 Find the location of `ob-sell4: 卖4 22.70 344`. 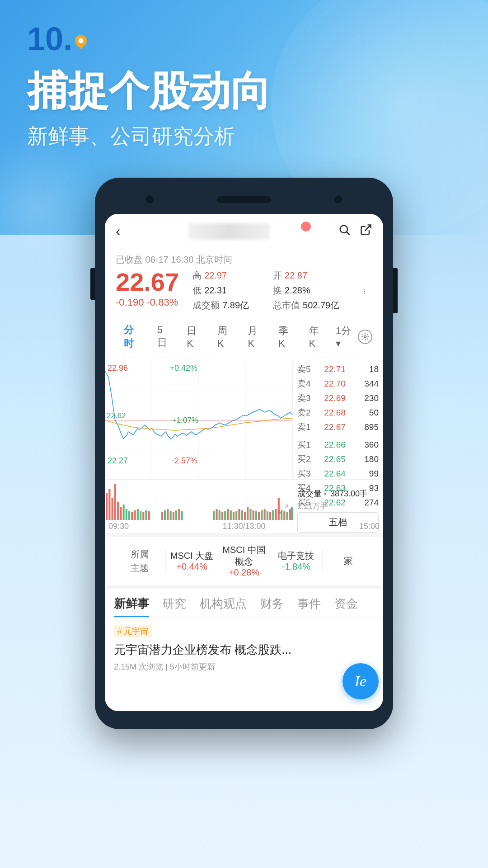

ob-sell4: 卖4 22.70 344 is located at coordinates (338, 384).